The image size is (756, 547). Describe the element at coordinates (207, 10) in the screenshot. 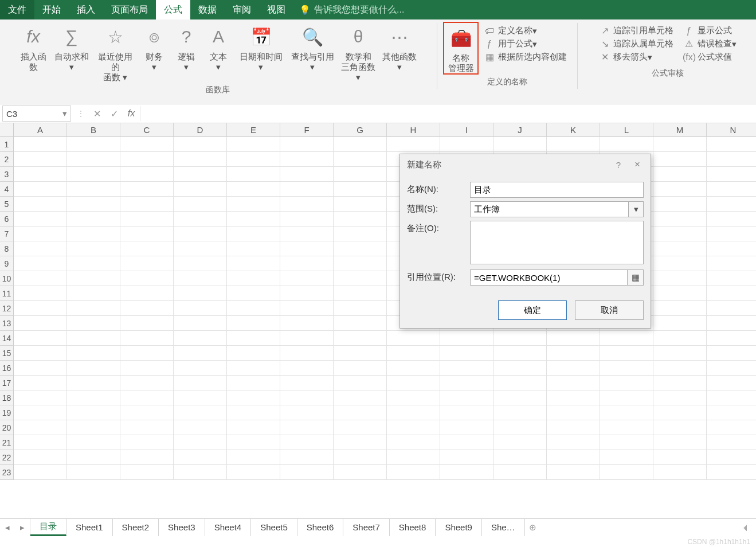

I see `tab-data: 数据` at that location.